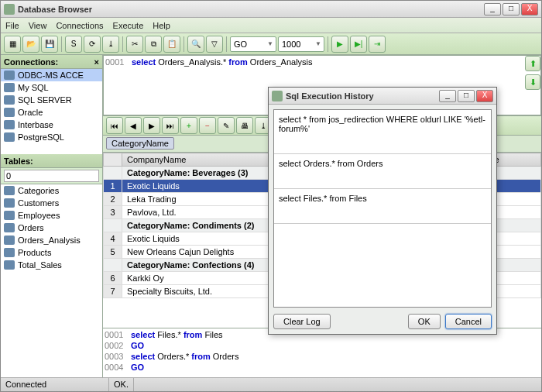 The image size is (542, 392). What do you see at coordinates (51, 215) in the screenshot?
I see `table-item: Employees` at bounding box center [51, 215].